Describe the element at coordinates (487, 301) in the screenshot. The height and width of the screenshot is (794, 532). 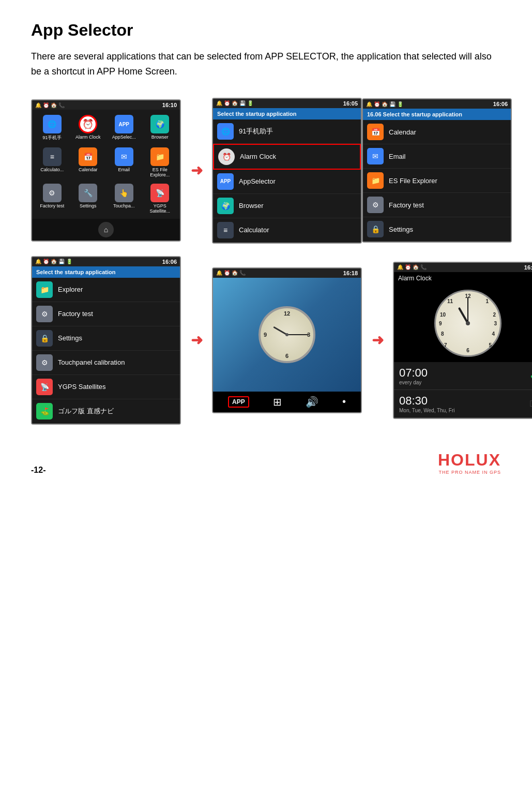
I see `s6-cn-1: 1` at that location.